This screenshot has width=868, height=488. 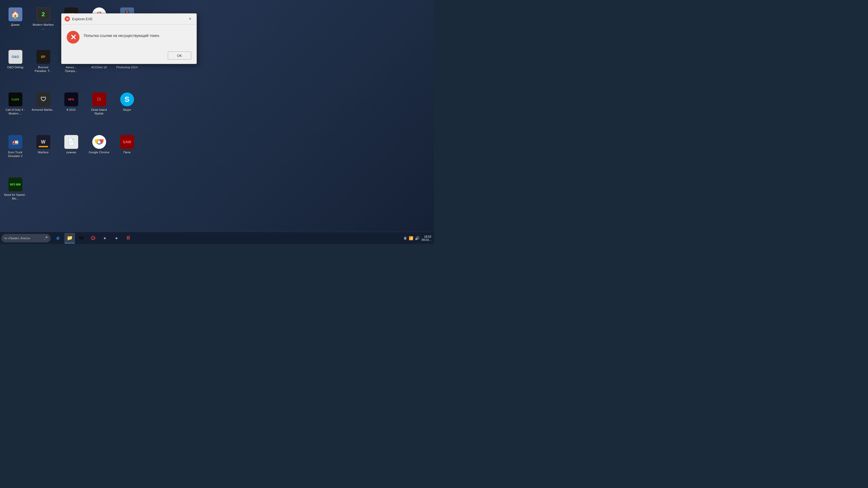 I want to click on mw-icon: 2, so click(x=43, y=14).